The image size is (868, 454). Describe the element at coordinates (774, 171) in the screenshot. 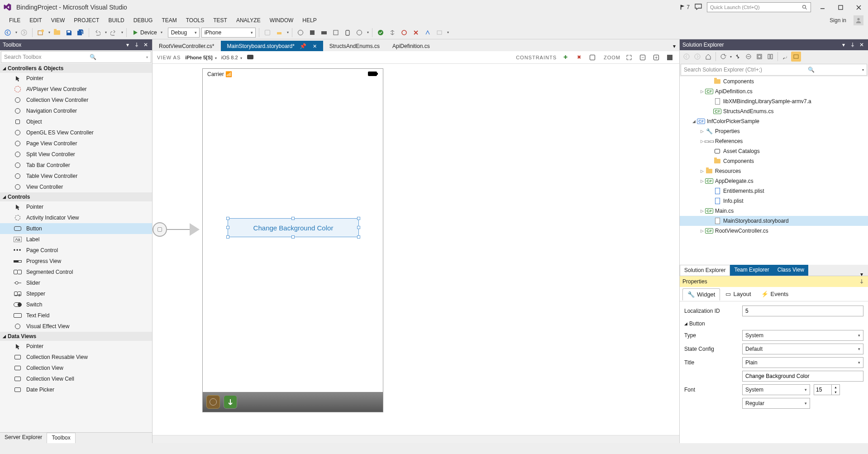

I see `tree-item: ▷Resources` at that location.